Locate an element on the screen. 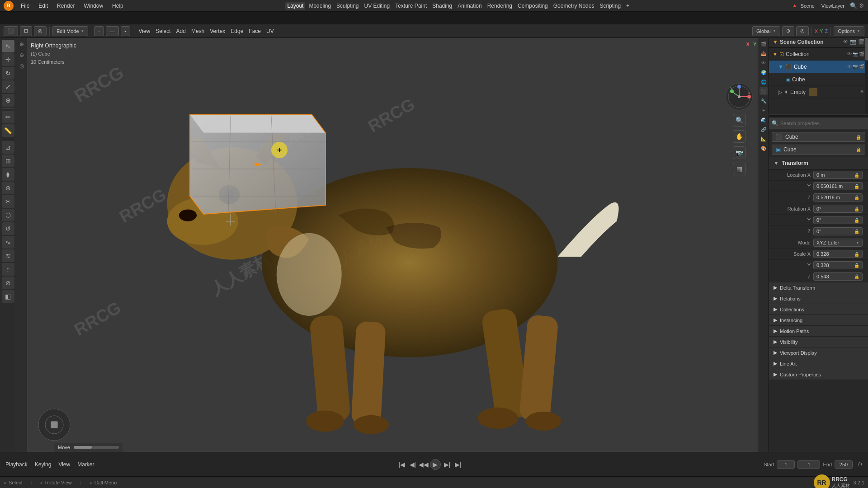 The height and width of the screenshot is (488, 868). outliner-cube-data: ▣ Cube is located at coordinates (818, 80).